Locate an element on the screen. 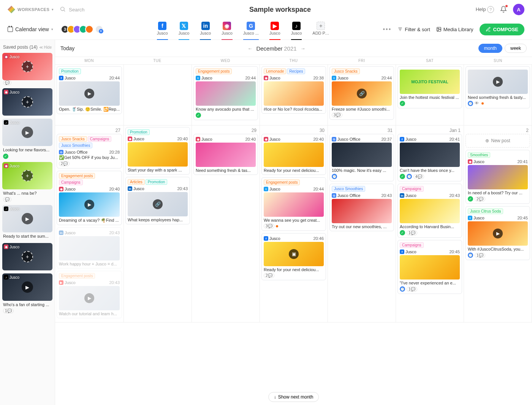 This screenshot has height=405, width=532. post-card: Jusco SnackstJusco20:44🔗Freeze some #Jus… is located at coordinates (362, 93).